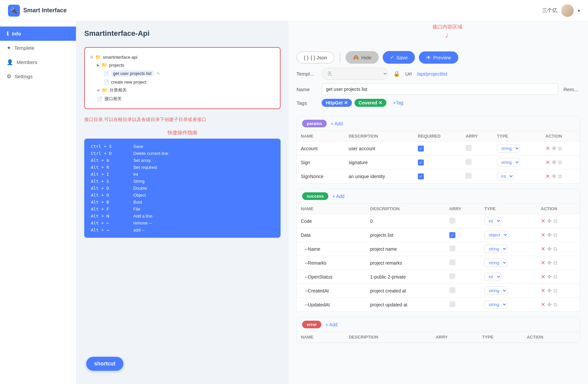 The image size is (588, 384). I want to click on sidebar-item-info: ℹ Info, so click(38, 34).